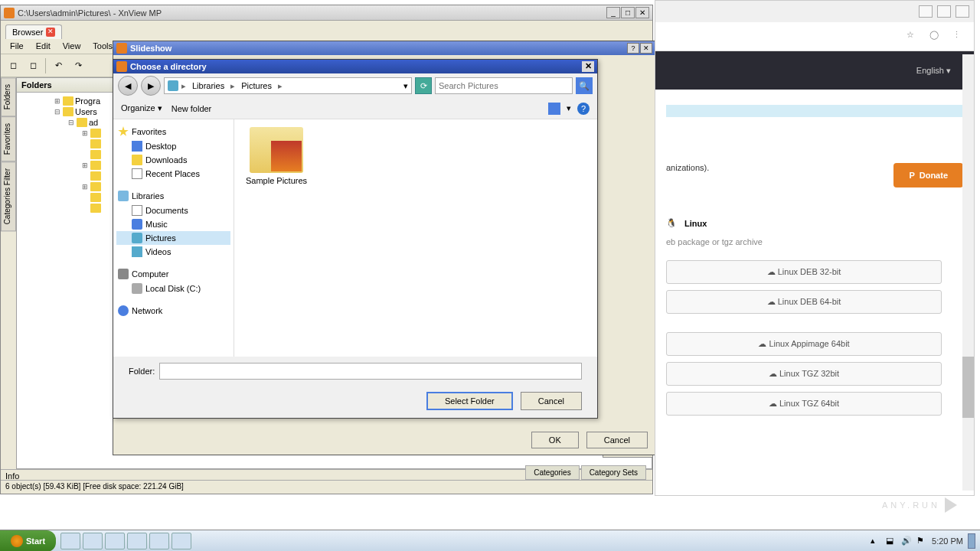  What do you see at coordinates (423, 86) in the screenshot?
I see `refresh-button: ⟳` at bounding box center [423, 86].